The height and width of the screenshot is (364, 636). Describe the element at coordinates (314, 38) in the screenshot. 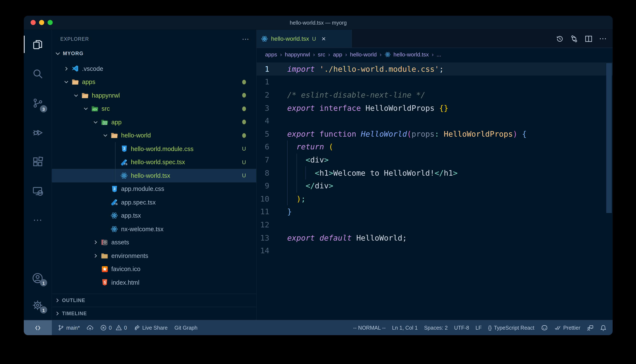

I see `tab-git-badge: U` at that location.